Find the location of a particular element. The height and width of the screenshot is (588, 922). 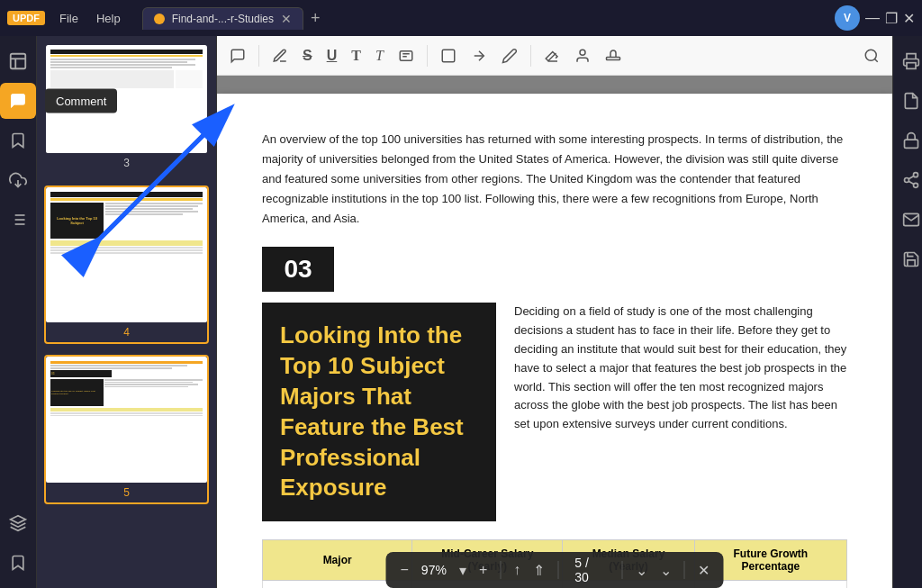

pdf-section-title: Looking Into the Top 10 Subject Majors T… is located at coordinates (379, 412).